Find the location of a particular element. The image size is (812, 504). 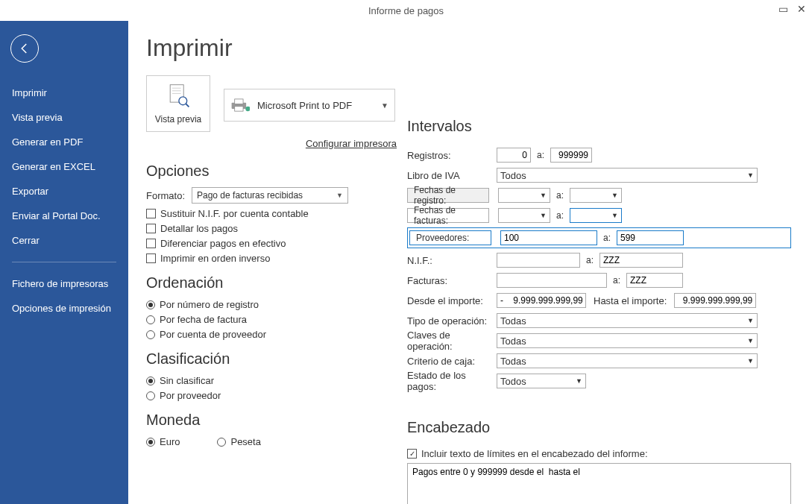

sidebar-item-opciones-impresion: Opciones de impresión is located at coordinates (64, 309).